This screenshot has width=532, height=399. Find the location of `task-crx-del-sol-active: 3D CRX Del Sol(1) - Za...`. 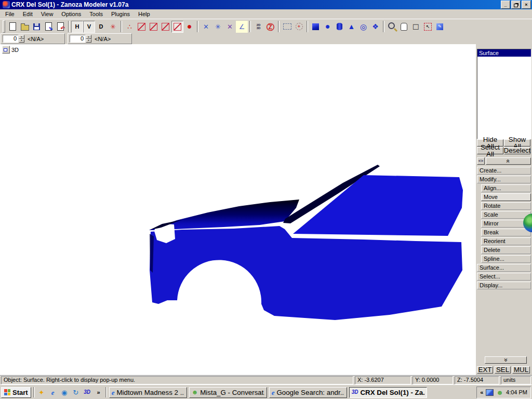

task-crx-del-sol-active: 3D CRX Del Sol(1) - Za... is located at coordinates (388, 393).